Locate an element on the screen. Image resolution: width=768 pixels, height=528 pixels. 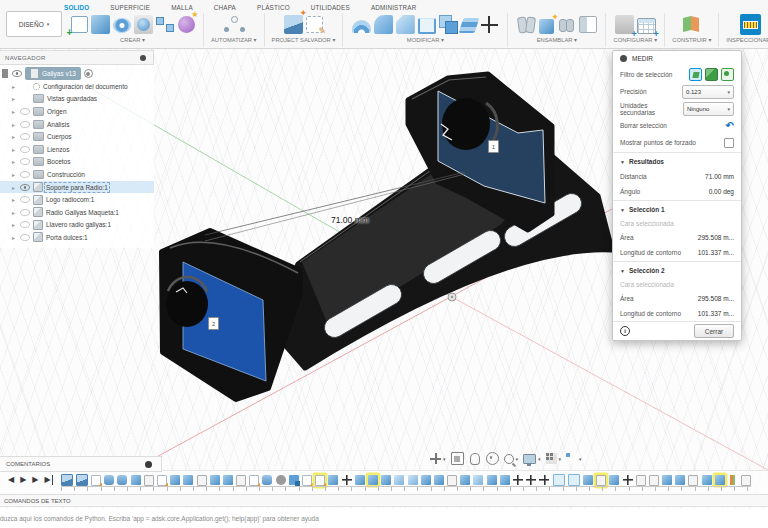
tree-item: ▸Radio Gallyas Maqueta:1 is located at coordinates (77, 212).